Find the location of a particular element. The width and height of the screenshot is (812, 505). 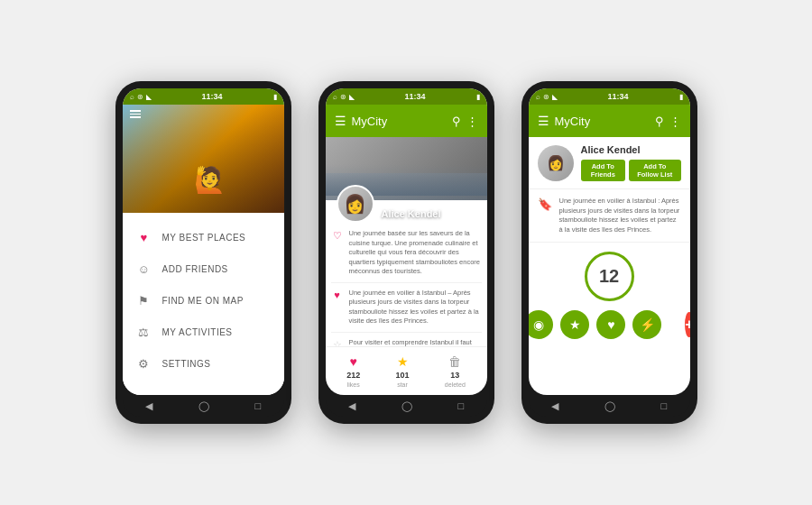

profile-avatar-3: 👩 is located at coordinates (556, 163).